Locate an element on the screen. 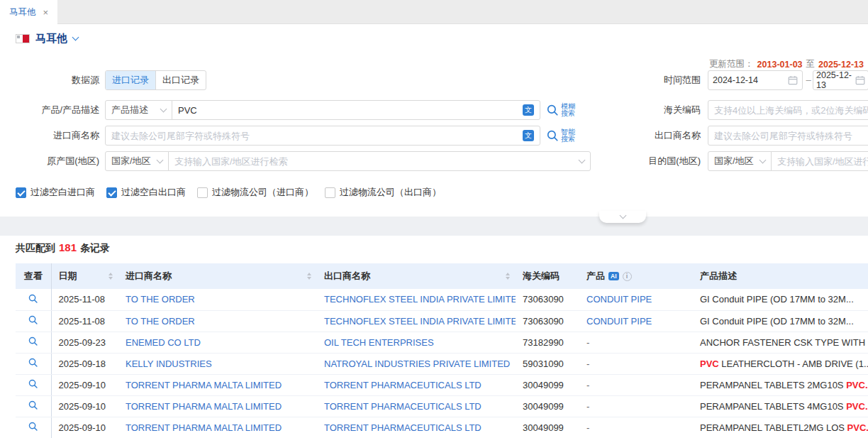 This screenshot has height=438, width=868. cell-date: 2025-09-23 is located at coordinates (85, 342).